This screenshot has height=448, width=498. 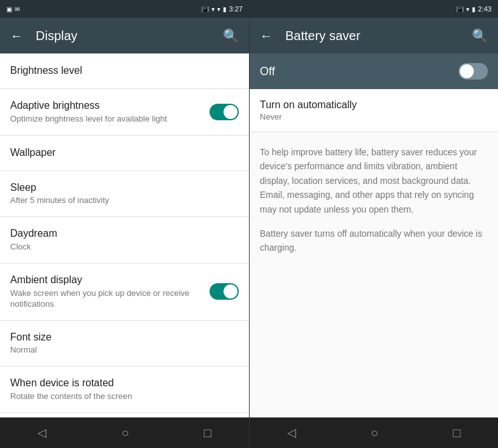 What do you see at coordinates (266, 36) in the screenshot?
I see `battery-back-button: ←` at bounding box center [266, 36].